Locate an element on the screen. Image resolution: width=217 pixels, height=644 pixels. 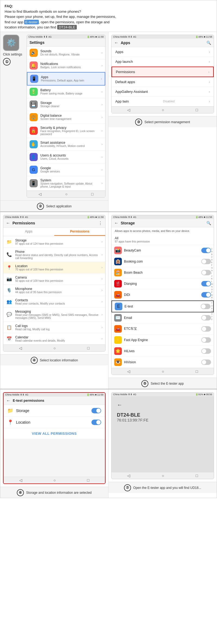
toggle-e-test is located at coordinates (206, 306).